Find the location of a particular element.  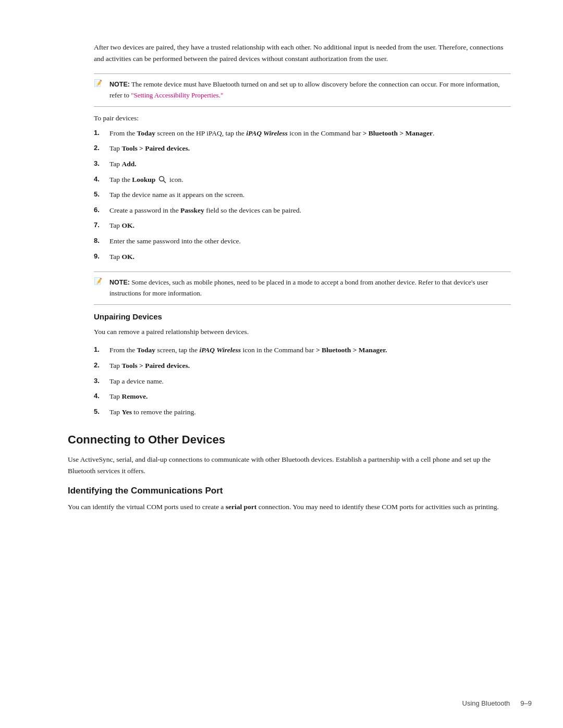

step-content-9: Tap OK. is located at coordinates (310, 257).